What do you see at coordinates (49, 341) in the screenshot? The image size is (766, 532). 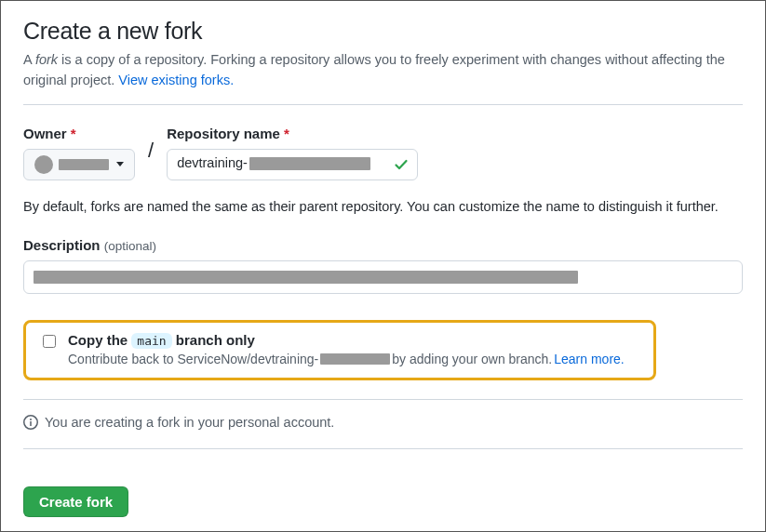 I see `copy-main-branch-checkbox` at bounding box center [49, 341].